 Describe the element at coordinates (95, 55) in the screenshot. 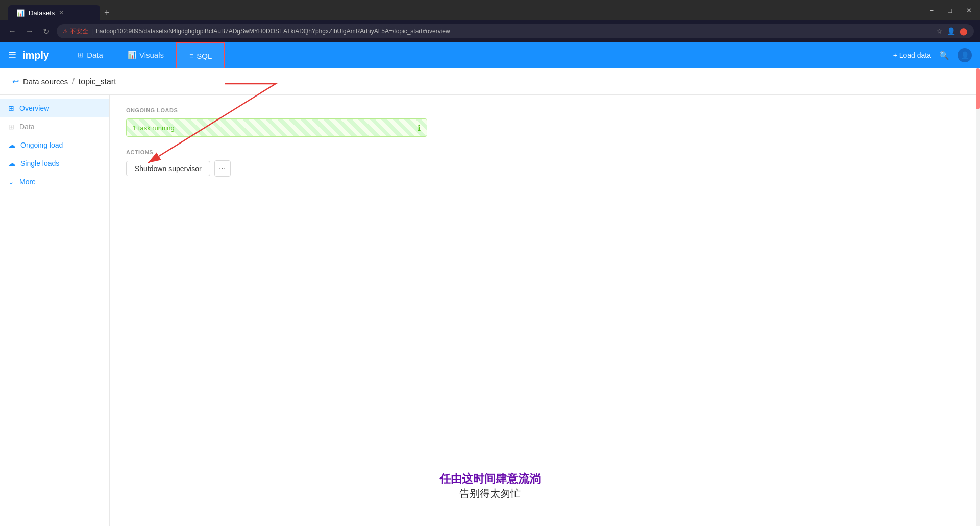

I see `data-tab-label: Data` at that location.